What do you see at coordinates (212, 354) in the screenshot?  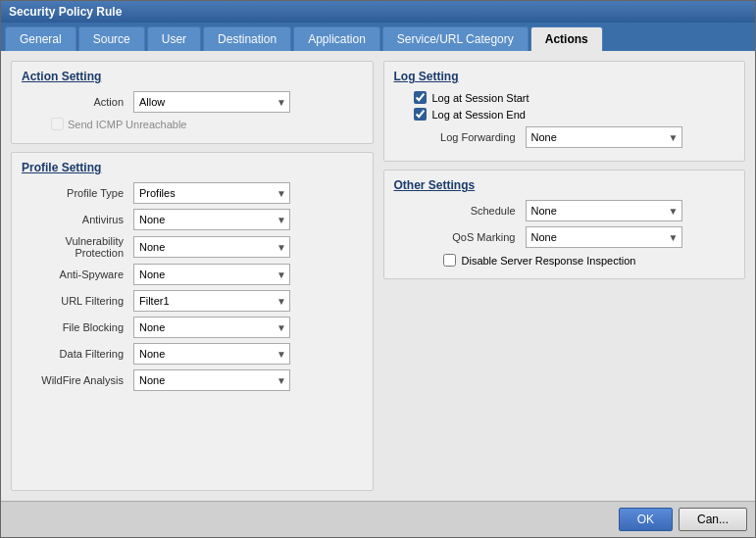 I see `data-select-wrap: None ▼` at bounding box center [212, 354].